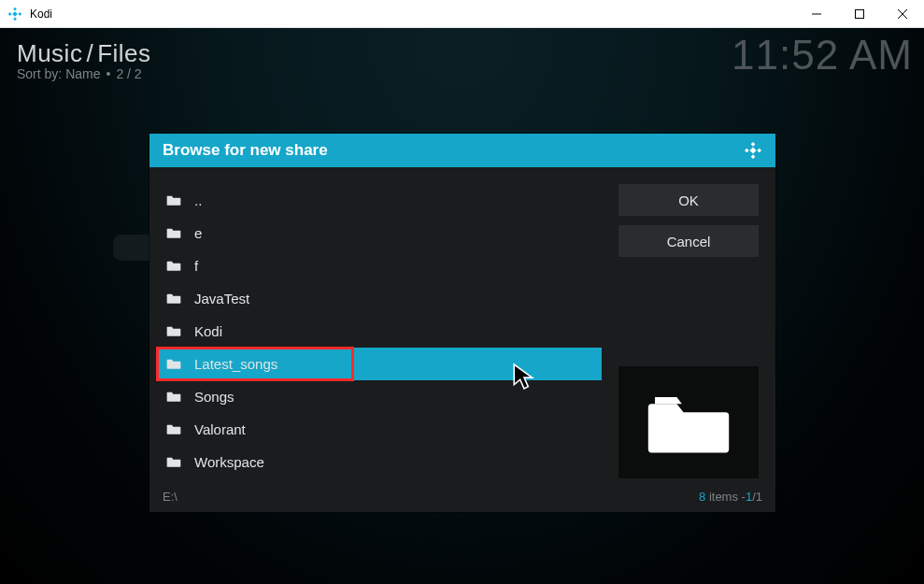 Image resolution: width=924 pixels, height=584 pixels. Describe the element at coordinates (379, 462) in the screenshot. I see `list-item: Workspace` at that location.